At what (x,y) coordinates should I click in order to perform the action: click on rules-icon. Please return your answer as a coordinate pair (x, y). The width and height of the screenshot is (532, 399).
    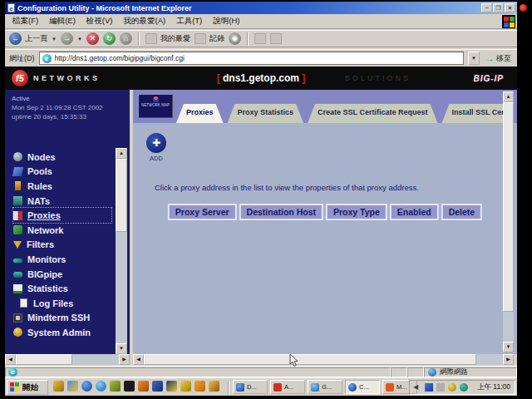
    Looking at the image, I should click on (18, 186).